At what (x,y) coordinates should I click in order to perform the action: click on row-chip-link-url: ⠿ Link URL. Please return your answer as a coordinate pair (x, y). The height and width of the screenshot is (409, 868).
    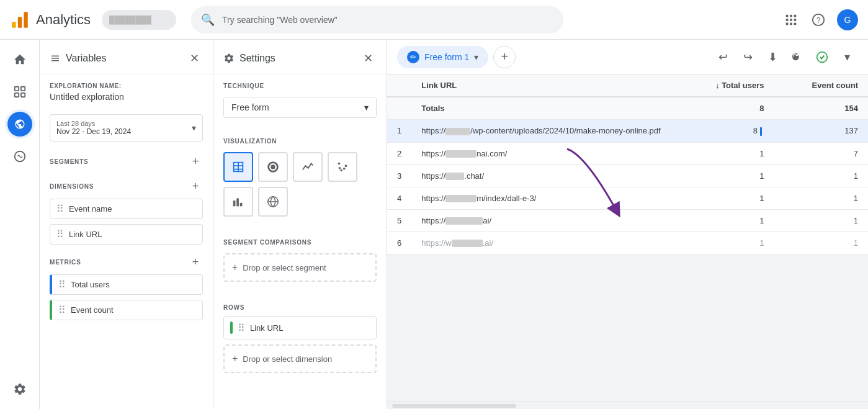
    Looking at the image, I should click on (300, 328).